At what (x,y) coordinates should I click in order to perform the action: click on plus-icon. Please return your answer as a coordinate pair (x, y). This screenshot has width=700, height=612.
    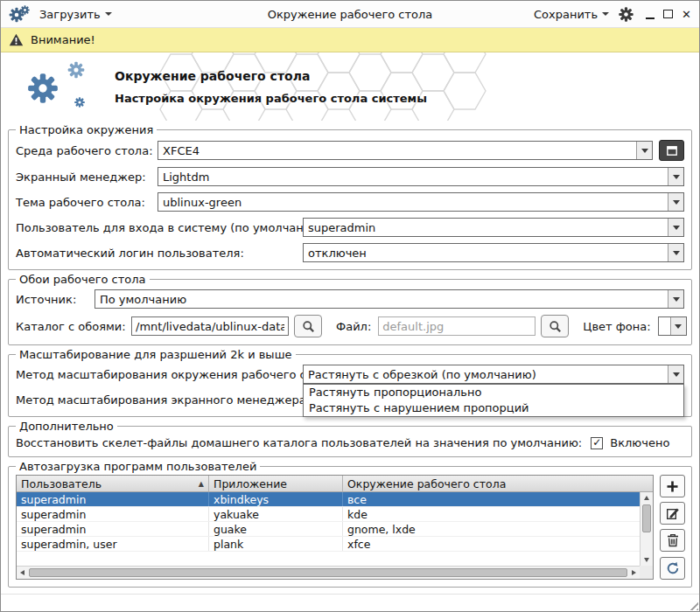
    Looking at the image, I should click on (672, 486).